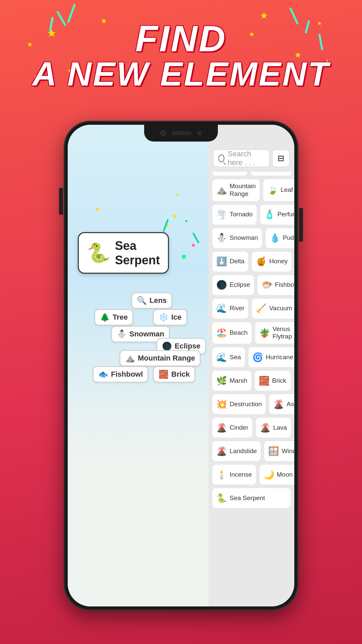 Image resolution: width=362 pixels, height=644 pixels. What do you see at coordinates (271, 357) in the screenshot?
I see `element-hurricane: 🌀 Hurricane` at bounding box center [271, 357].